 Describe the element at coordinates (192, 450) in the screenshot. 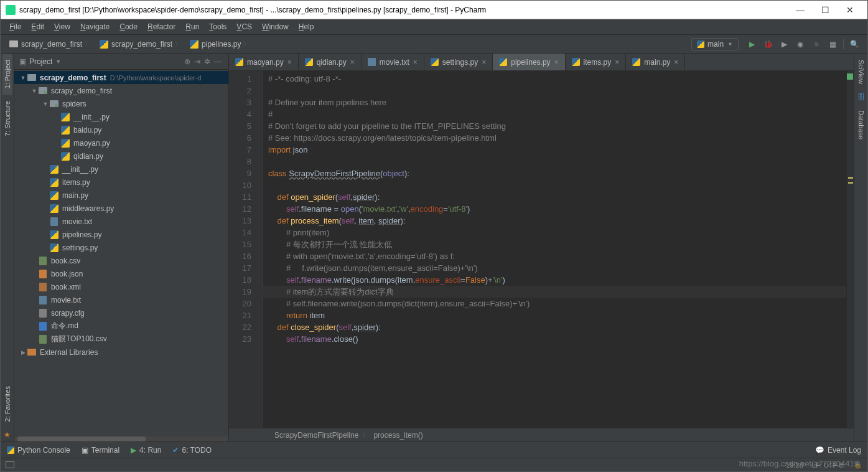

I see `todo-button: ✔ 6: TODO` at that location.